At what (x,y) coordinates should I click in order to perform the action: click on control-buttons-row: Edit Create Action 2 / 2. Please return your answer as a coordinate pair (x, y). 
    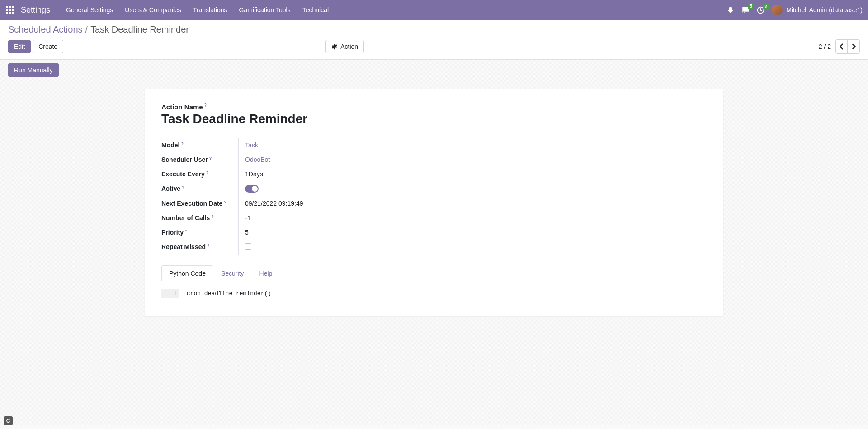
    Looking at the image, I should click on (434, 47).